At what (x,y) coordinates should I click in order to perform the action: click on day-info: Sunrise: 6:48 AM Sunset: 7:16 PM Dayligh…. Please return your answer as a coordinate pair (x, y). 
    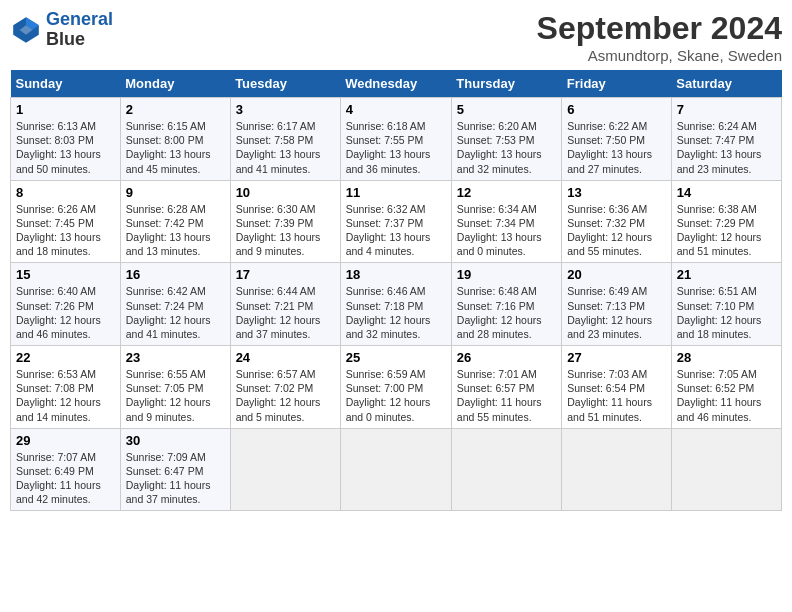
    Looking at the image, I should click on (506, 312).